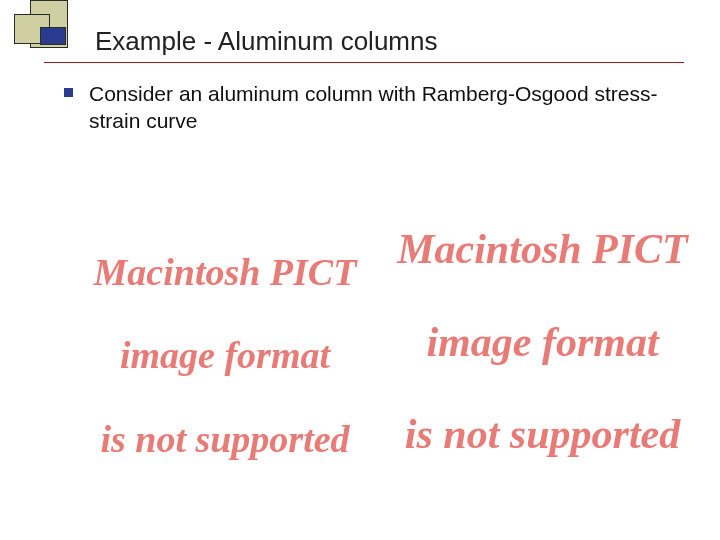 The width and height of the screenshot is (720, 540). What do you see at coordinates (266, 42) in the screenshot?
I see `slide-title: Example - Aluminum columns` at bounding box center [266, 42].